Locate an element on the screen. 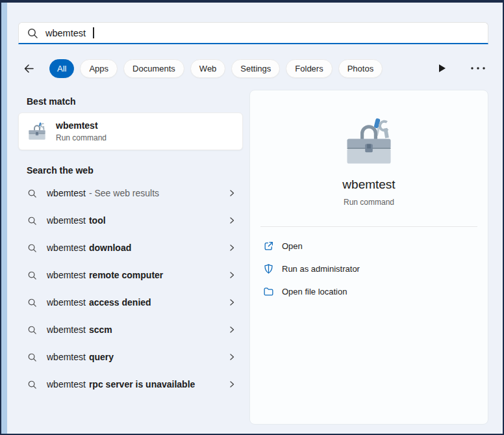 This screenshot has width=504, height=435. preview-actions: Open Run as administrator is located at coordinates (369, 265).